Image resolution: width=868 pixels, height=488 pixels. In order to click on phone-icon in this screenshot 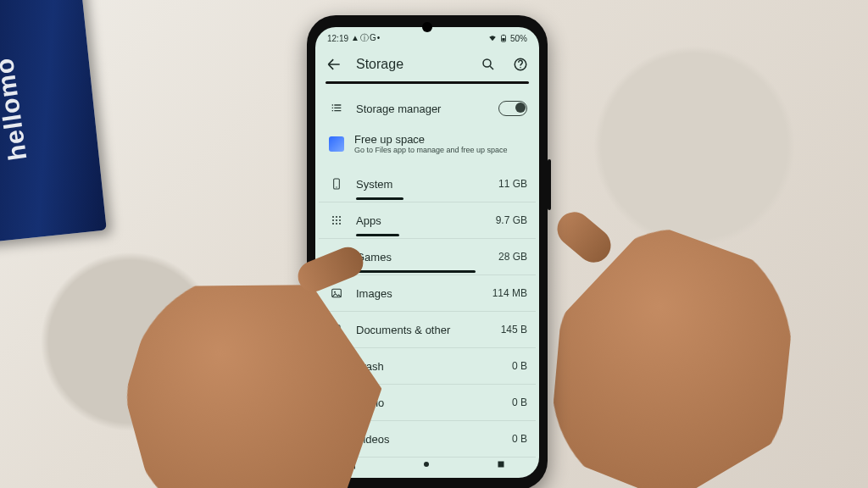, I will do `click(337, 184)`.